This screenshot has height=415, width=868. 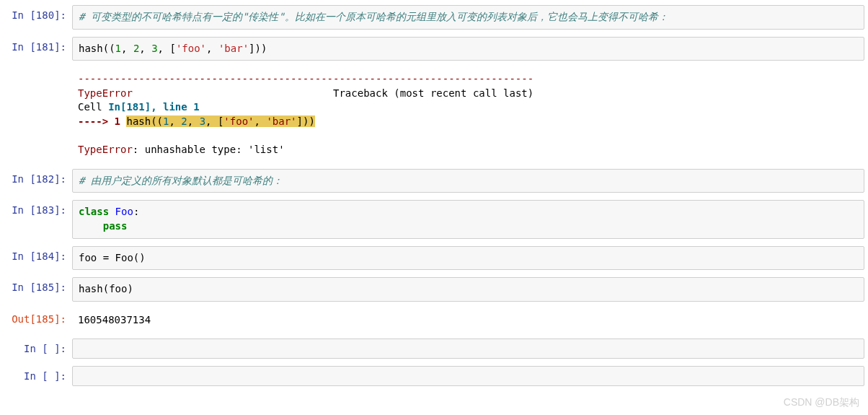 I want to click on tb-label: Traceback (most recent call last), so click(x=433, y=93).